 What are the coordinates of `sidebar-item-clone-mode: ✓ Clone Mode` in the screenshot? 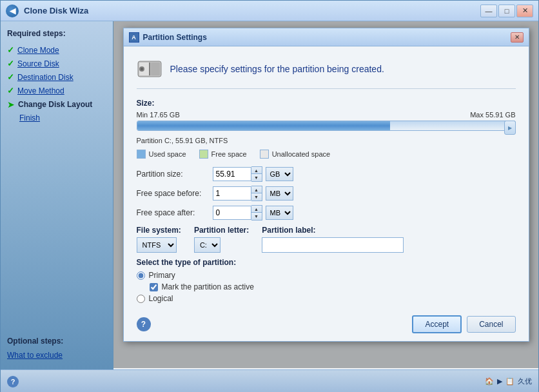 It's located at (57, 50).